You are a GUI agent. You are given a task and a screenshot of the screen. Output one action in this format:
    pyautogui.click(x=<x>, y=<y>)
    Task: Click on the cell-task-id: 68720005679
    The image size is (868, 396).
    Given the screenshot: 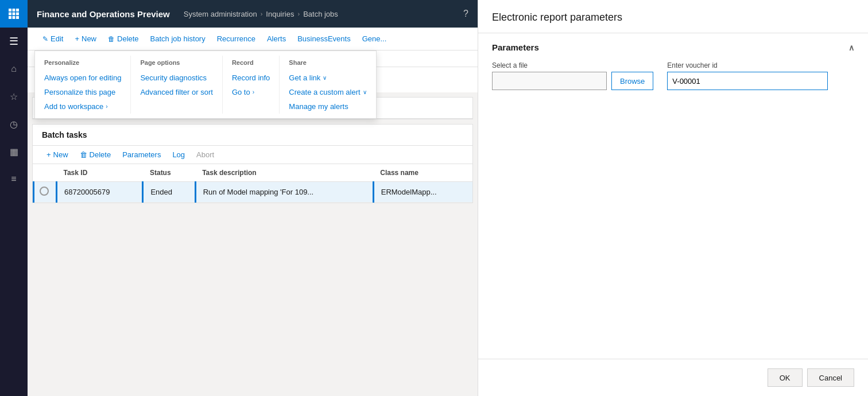 What is the action you would take?
    pyautogui.click(x=100, y=192)
    